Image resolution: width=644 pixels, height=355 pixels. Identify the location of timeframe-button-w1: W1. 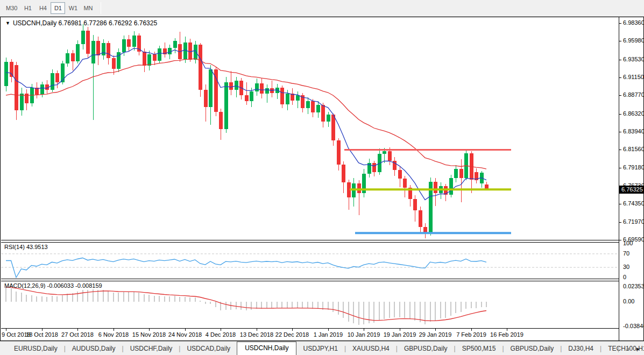
(73, 8).